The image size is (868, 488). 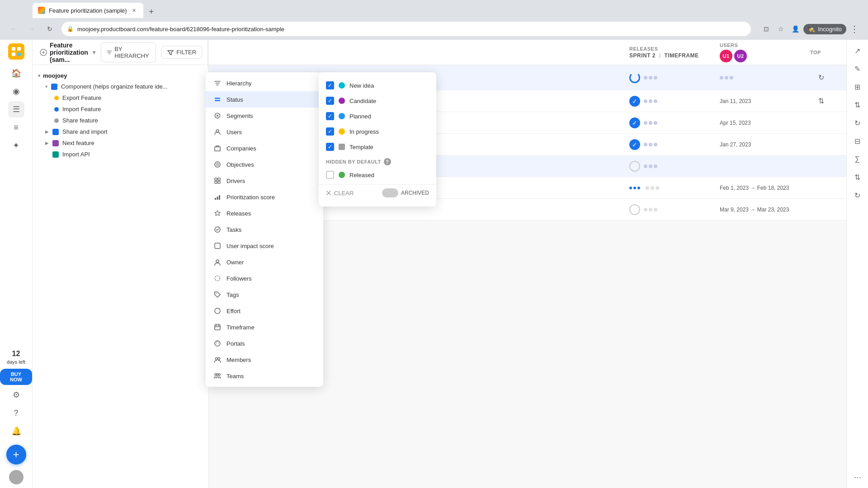 What do you see at coordinates (340, 193) in the screenshot?
I see `clear-button: CLEAR` at bounding box center [340, 193].